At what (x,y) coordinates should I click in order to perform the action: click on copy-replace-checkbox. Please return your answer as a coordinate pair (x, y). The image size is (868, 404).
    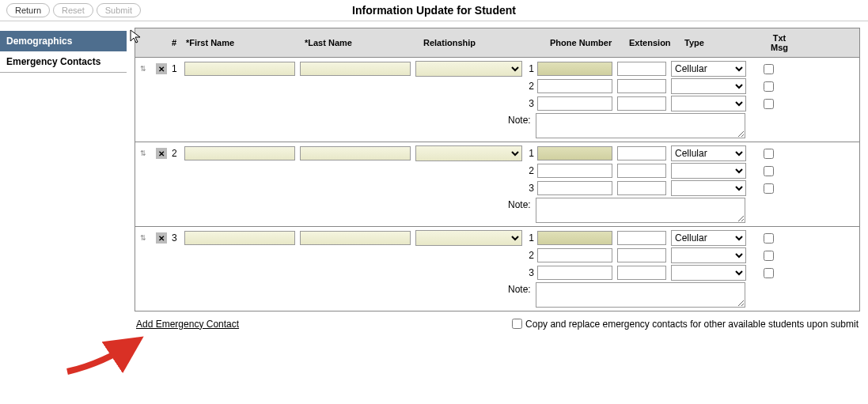
    Looking at the image, I should click on (517, 324).